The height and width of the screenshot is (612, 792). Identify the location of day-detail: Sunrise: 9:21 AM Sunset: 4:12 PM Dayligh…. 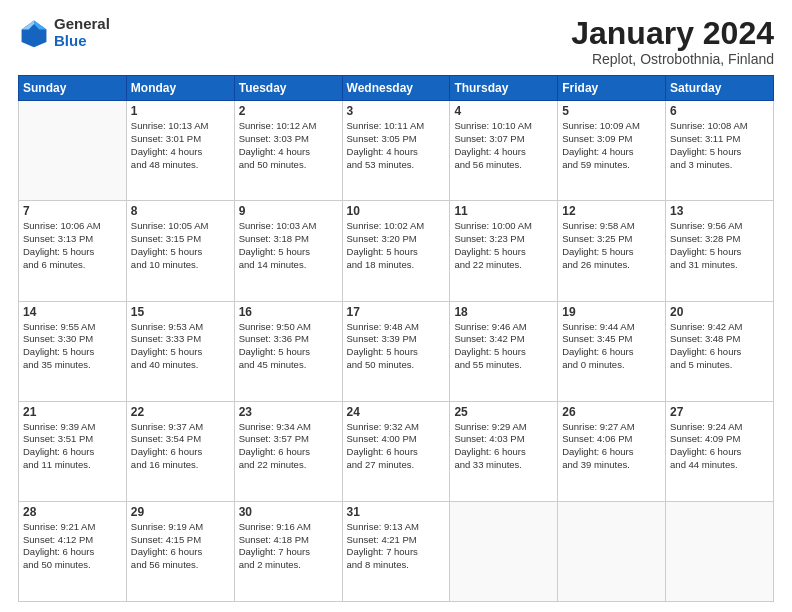
(72, 546).